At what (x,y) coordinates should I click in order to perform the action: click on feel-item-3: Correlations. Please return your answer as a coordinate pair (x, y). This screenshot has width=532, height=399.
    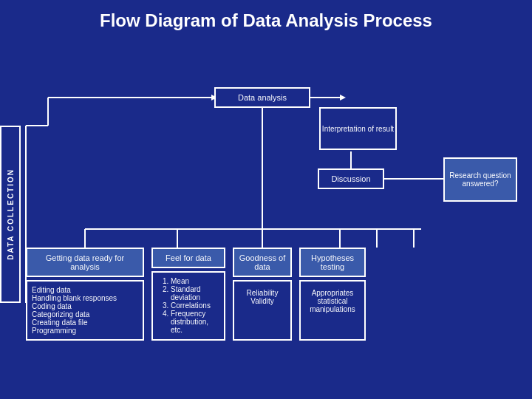
    Looking at the image, I should click on (195, 306).